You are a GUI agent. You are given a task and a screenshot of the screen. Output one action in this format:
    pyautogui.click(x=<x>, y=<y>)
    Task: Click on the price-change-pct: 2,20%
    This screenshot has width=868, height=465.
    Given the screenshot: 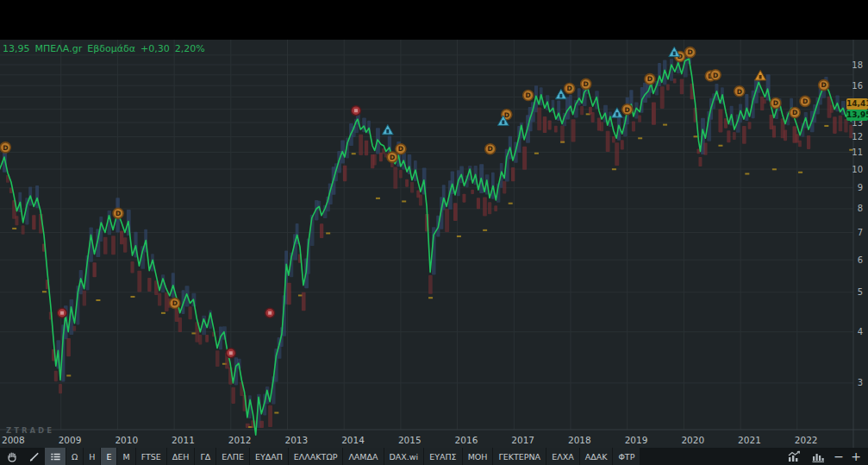 What is the action you would take?
    pyautogui.click(x=190, y=48)
    